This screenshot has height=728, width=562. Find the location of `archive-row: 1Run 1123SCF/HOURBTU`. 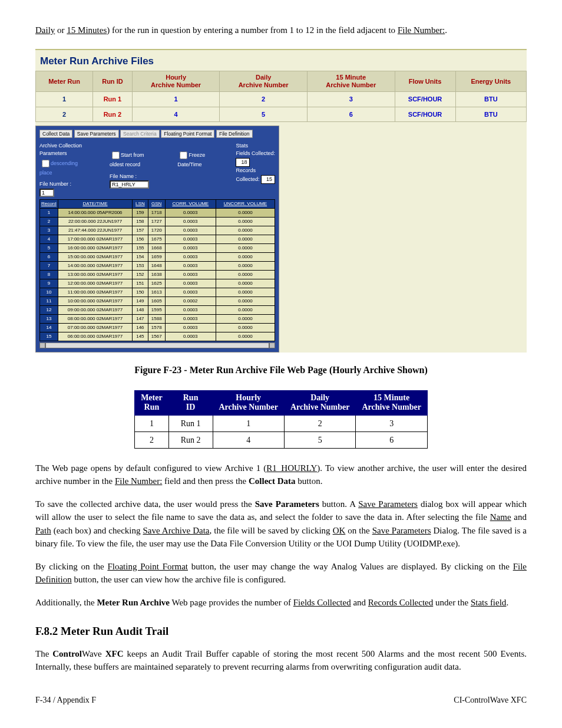

archive-row: 1Run 1123SCF/HOURBTU is located at coordinates (282, 100).